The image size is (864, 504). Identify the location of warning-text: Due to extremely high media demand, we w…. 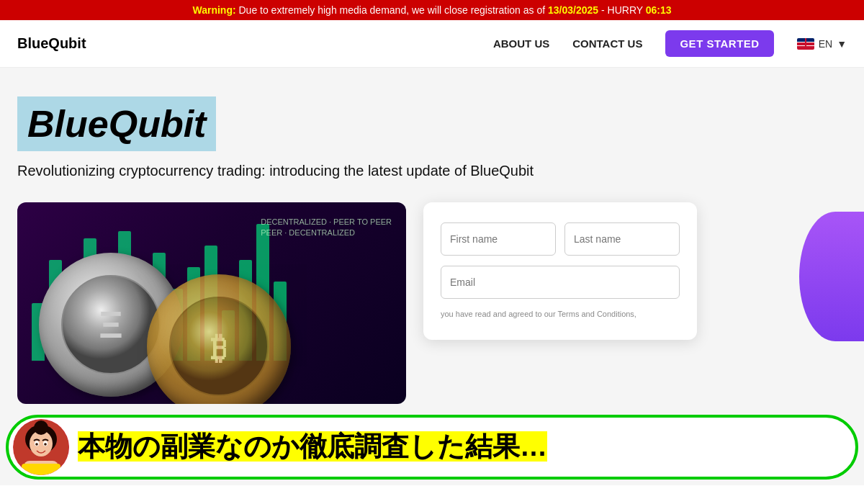
(392, 10).